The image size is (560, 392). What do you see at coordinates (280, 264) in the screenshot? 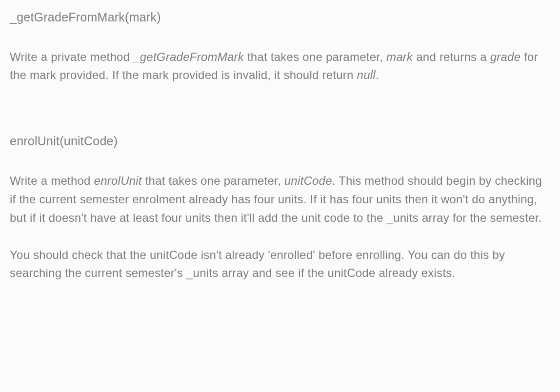
I see `method-description-p2: You should check that the unitCode isn't…` at bounding box center [280, 264].